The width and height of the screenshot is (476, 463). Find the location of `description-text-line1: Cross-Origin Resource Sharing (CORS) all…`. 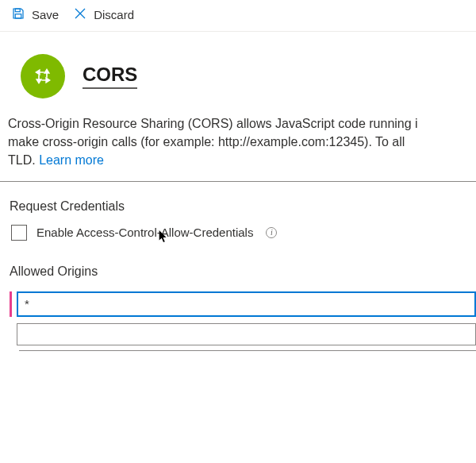

description-text-line1: Cross-Origin Resource Sharing (CORS) all… is located at coordinates (213, 124).